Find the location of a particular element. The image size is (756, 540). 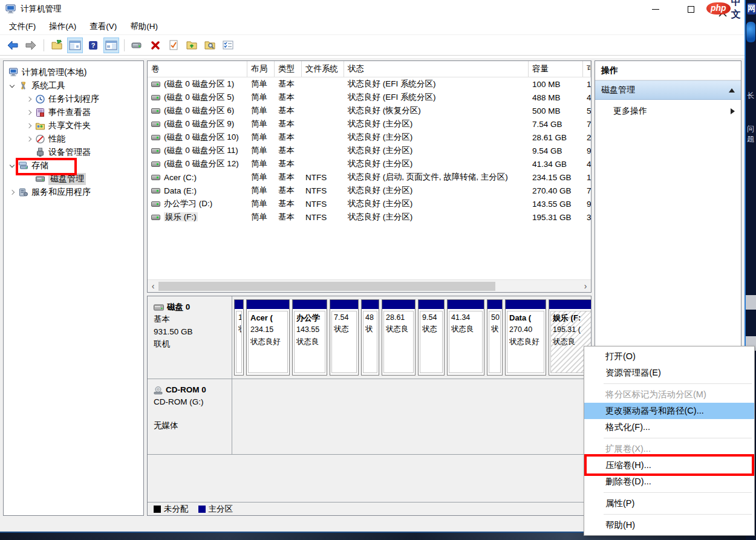

partition-block: 48 状 is located at coordinates (370, 337).